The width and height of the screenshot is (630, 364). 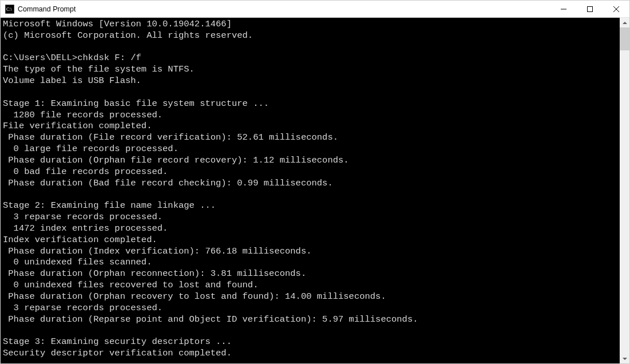 I want to click on vertical-scrollbar, so click(x=625, y=191).